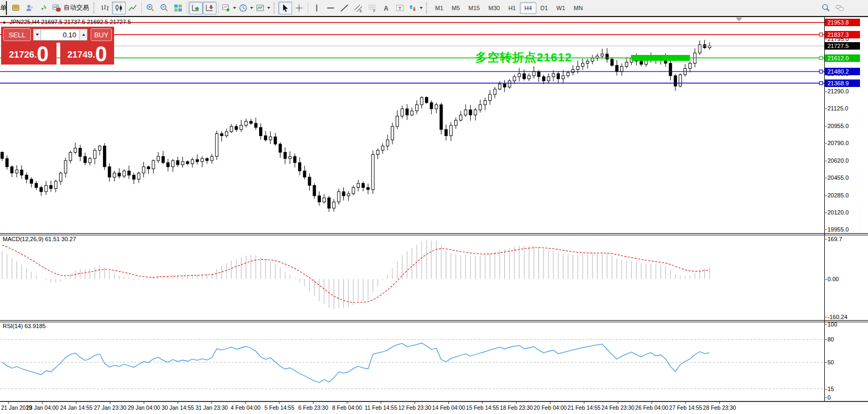 Image resolution: width=868 pixels, height=414 pixels. What do you see at coordinates (212, 408) in the screenshot?
I see `date-axis-label: 31 Jan 23:30` at bounding box center [212, 408].